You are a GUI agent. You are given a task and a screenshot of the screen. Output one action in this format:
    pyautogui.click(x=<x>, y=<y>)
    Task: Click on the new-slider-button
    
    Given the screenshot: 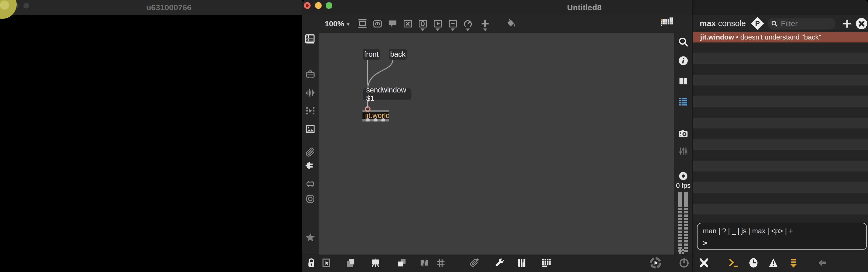 What is the action you would take?
    pyautogui.click(x=453, y=24)
    